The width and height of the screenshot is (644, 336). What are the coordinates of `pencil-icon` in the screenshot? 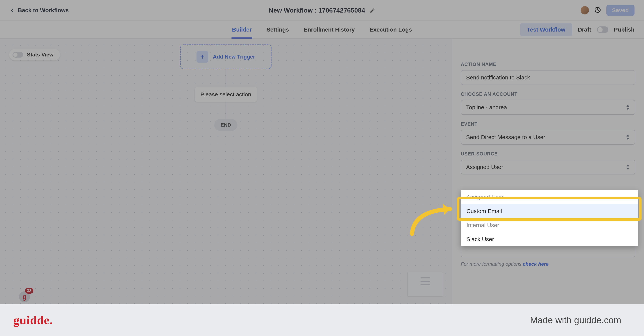 It's located at (372, 11).